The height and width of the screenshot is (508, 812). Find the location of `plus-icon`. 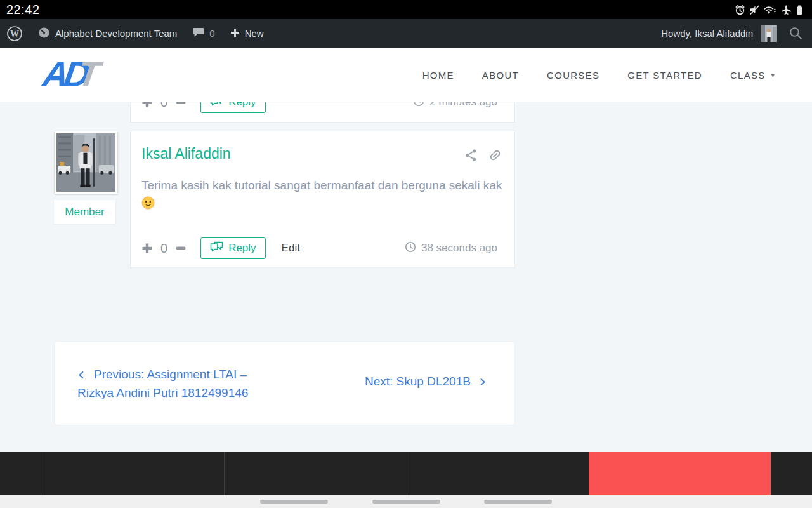

plus-icon is located at coordinates (235, 34).